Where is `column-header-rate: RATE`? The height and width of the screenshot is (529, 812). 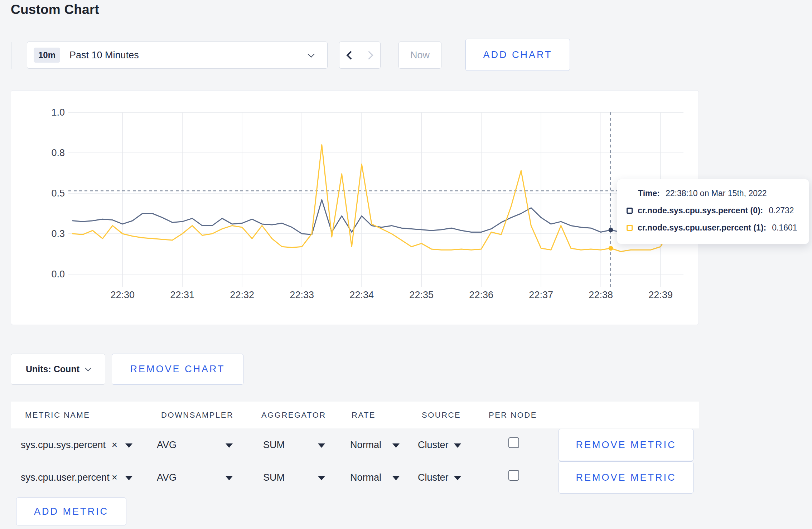 column-header-rate: RATE is located at coordinates (364, 415).